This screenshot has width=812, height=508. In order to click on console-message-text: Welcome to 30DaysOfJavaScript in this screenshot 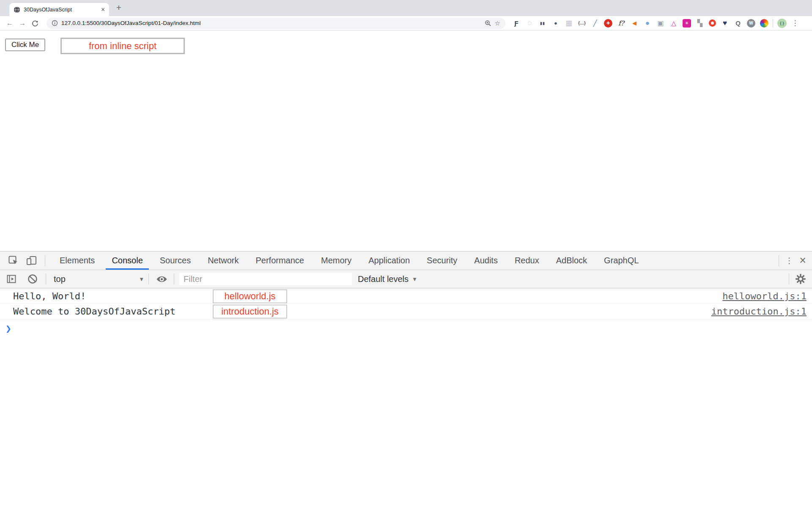, I will do `click(94, 312)`.